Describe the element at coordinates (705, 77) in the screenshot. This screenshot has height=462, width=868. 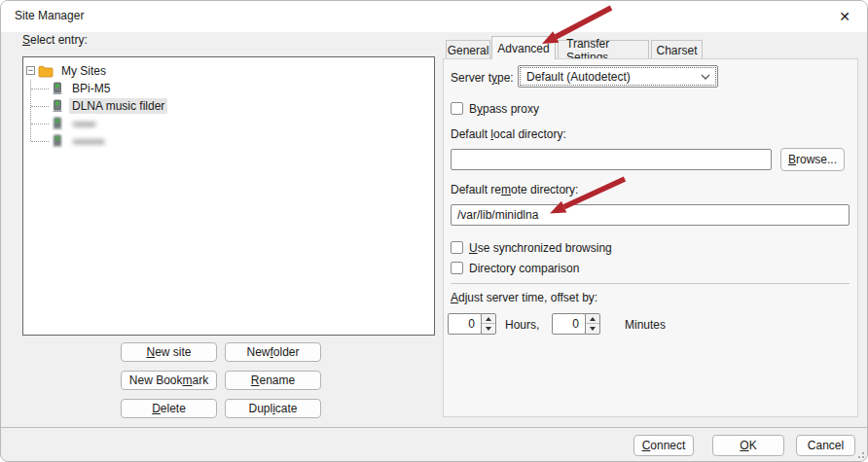
I see `chevron-down-icon` at that location.